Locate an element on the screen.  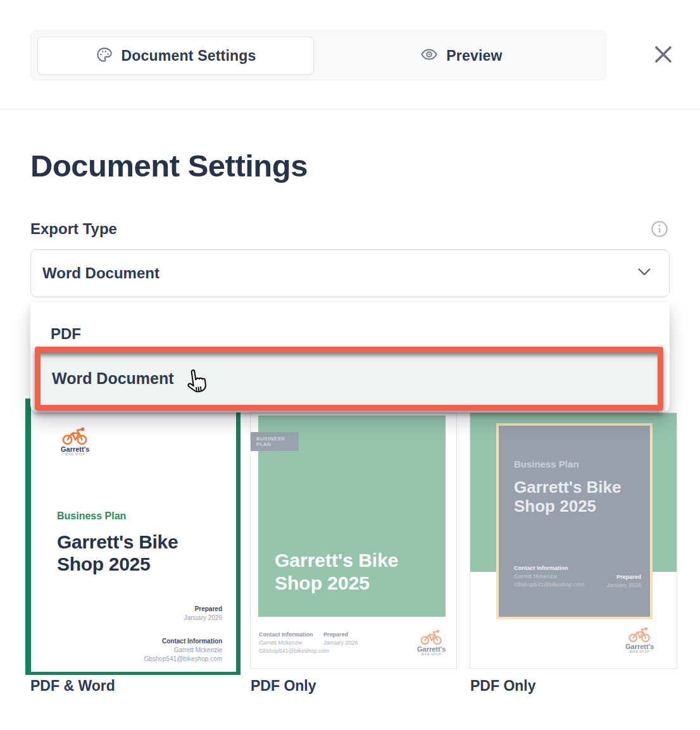
tab-preview-label: Preview is located at coordinates (474, 56).